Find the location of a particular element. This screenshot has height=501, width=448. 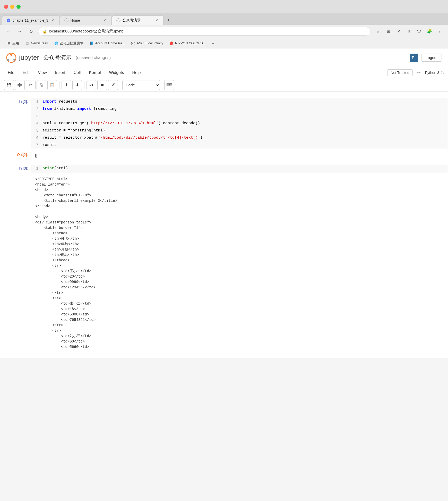

cell-3-line-1: 1 print(html) is located at coordinates (239, 169).